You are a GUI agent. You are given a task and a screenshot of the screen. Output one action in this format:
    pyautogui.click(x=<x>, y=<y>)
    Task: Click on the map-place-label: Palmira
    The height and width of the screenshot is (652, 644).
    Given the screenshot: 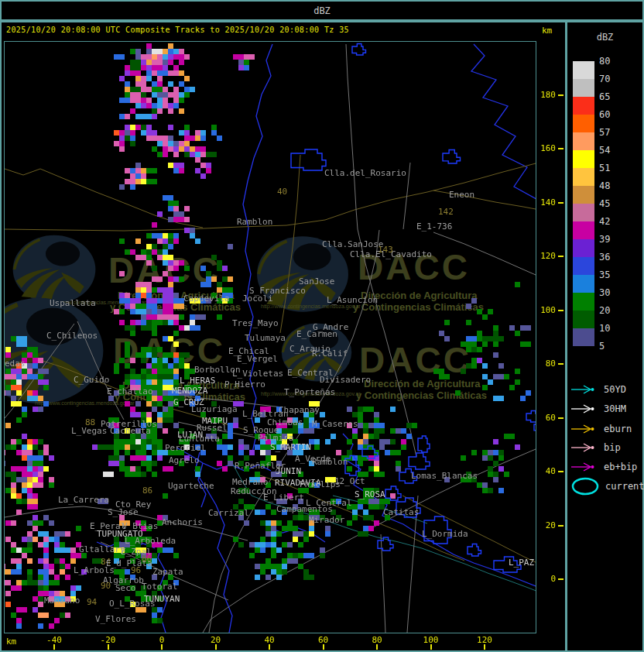 What is the action you would take?
    pyautogui.click(x=276, y=438)
    